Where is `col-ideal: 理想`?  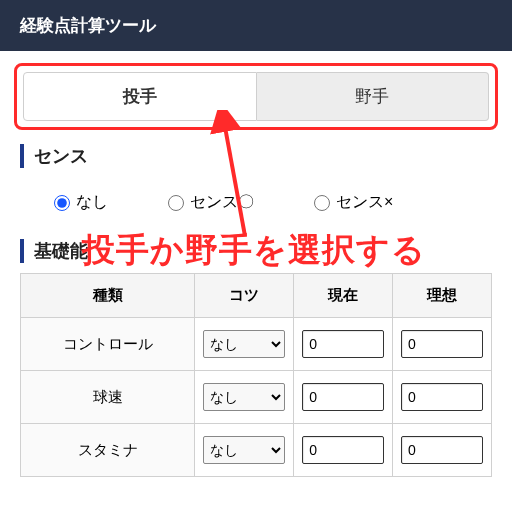 col-ideal: 理想 is located at coordinates (442, 296).